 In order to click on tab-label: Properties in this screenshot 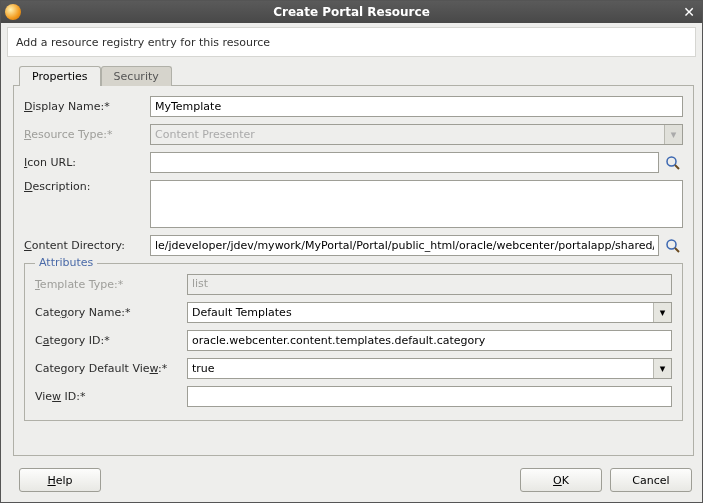, I will do `click(60, 76)`.